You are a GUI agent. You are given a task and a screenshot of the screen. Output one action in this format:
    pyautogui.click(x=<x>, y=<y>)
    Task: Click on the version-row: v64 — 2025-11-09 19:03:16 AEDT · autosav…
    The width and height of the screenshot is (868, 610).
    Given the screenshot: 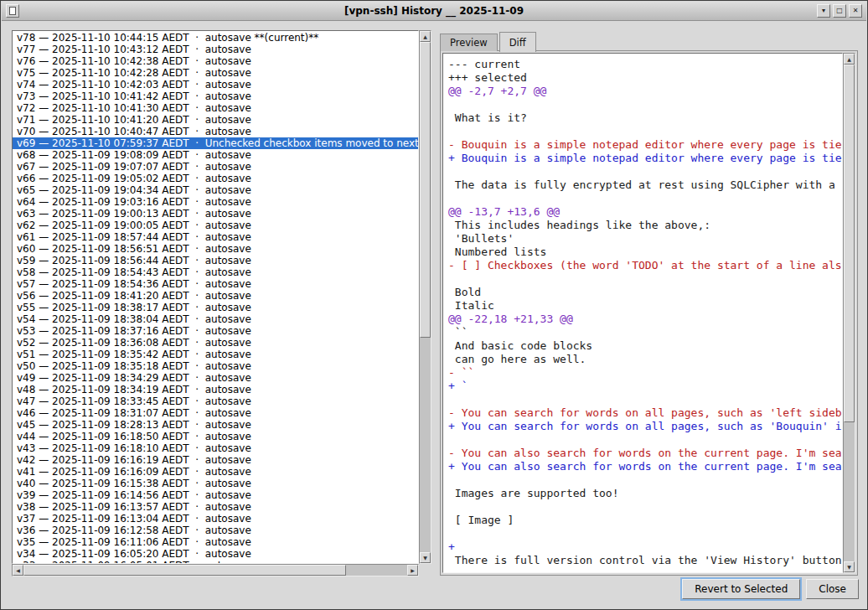 What is the action you would take?
    pyautogui.click(x=215, y=202)
    